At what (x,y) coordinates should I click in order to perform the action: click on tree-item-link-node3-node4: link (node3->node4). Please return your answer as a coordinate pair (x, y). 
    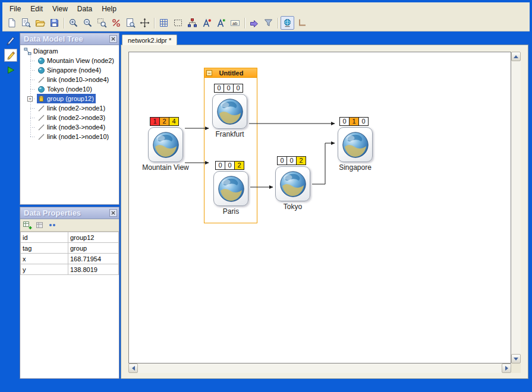
    Looking at the image, I should click on (70, 127).